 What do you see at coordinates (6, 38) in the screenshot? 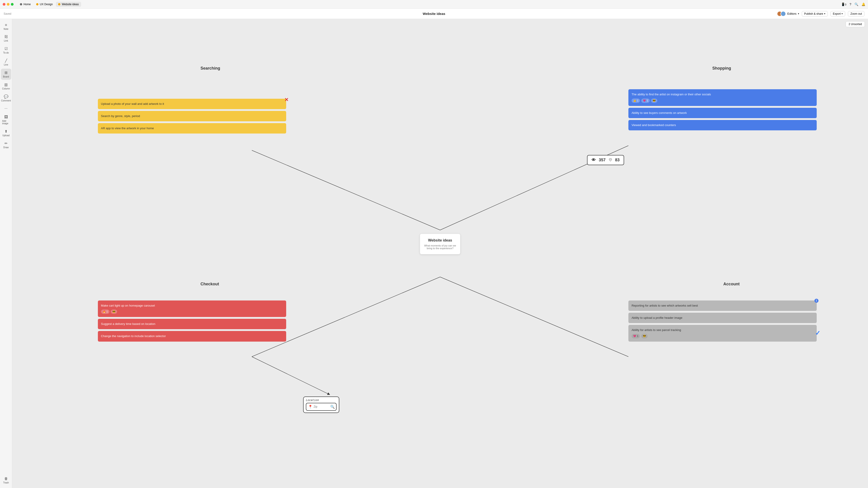
I see `sidebar-item-link: ⛓ Link` at bounding box center [6, 38].